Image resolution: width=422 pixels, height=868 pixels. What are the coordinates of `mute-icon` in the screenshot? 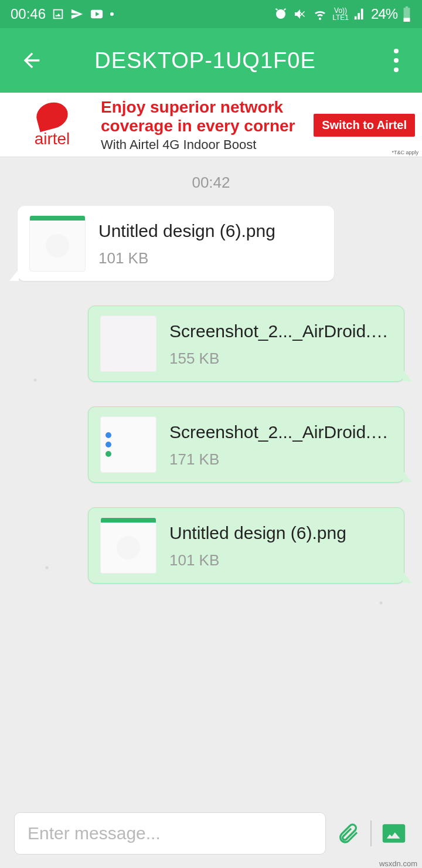 It's located at (300, 14).